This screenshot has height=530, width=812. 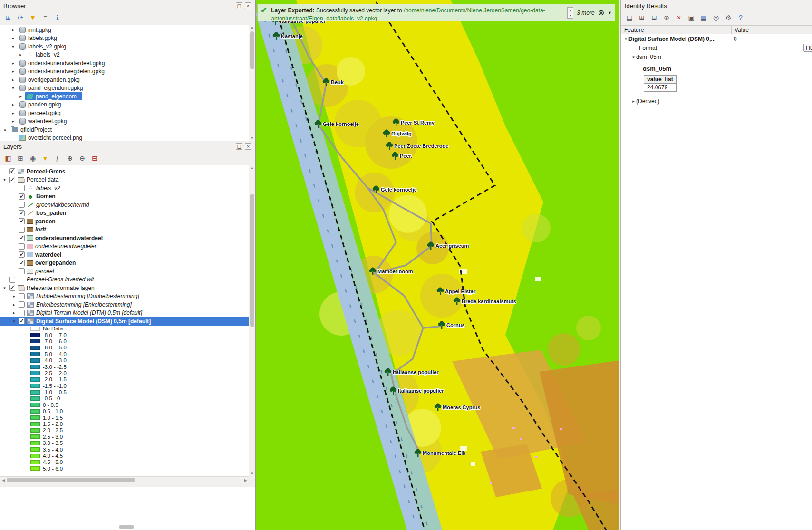 I want to click on browser-item-perceel-gpkg: ▸perceel.gpkg, so click(x=125, y=113).